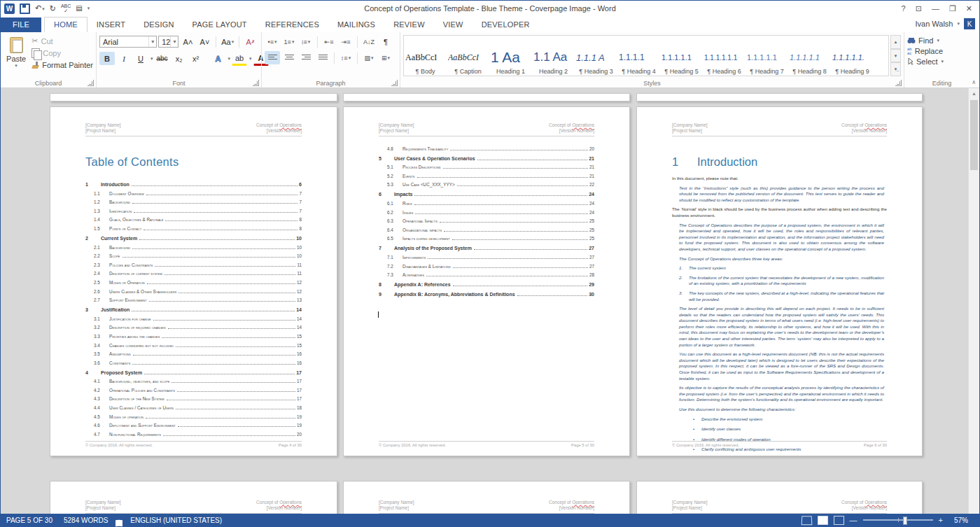 This screenshot has height=527, width=980. I want to click on word-count: 5284 WORDS, so click(85, 521).